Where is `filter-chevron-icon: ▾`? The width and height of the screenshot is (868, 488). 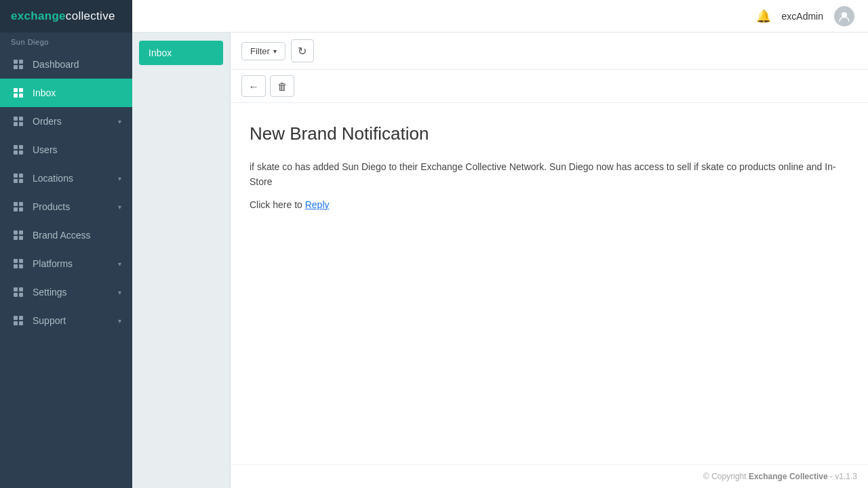
filter-chevron-icon: ▾ is located at coordinates (275, 52).